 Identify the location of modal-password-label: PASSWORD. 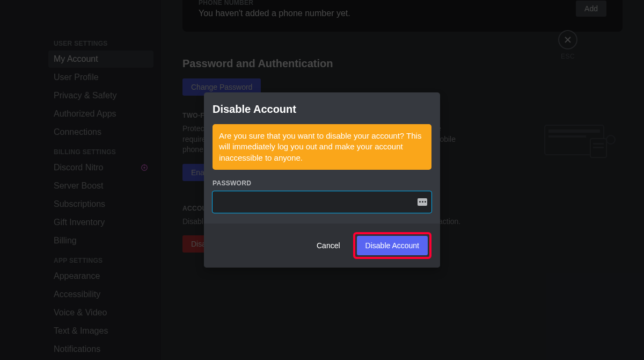
(322, 183).